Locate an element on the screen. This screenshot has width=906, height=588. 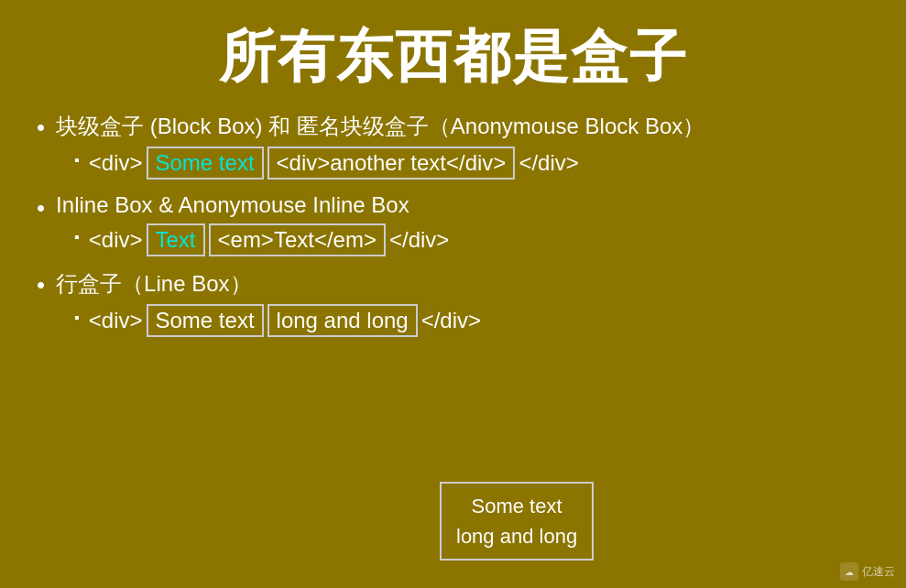
bullet-label-1: 块级盒子 (Block Box) 和 匿名块级盒子（Anonymouse Blo… is located at coordinates (380, 126).